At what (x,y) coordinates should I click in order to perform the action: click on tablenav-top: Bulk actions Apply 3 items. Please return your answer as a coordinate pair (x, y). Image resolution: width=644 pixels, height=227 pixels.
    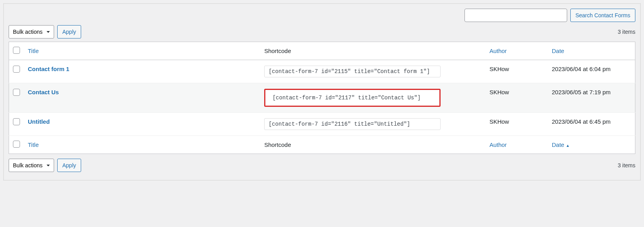
    Looking at the image, I should click on (322, 32).